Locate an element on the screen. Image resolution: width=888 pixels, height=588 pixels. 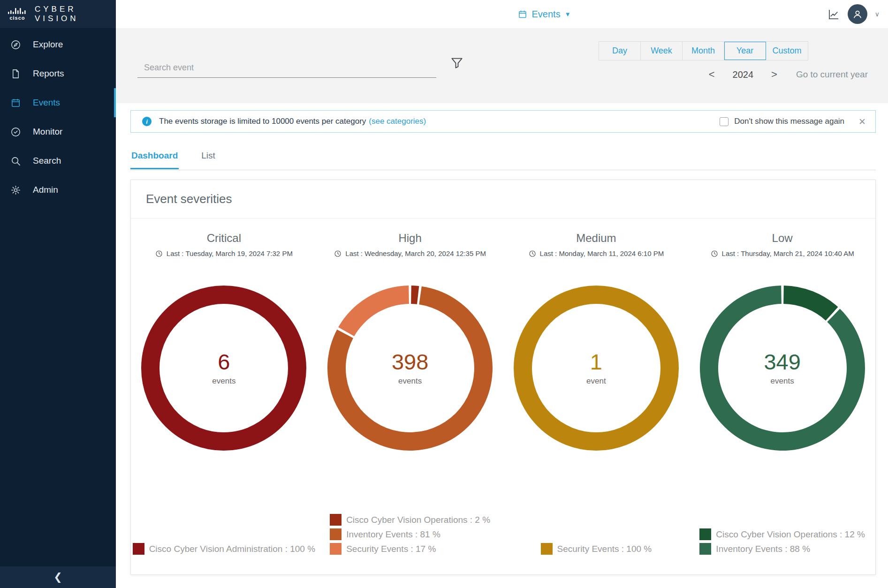
sidebar-item-label: Events is located at coordinates (46, 103).